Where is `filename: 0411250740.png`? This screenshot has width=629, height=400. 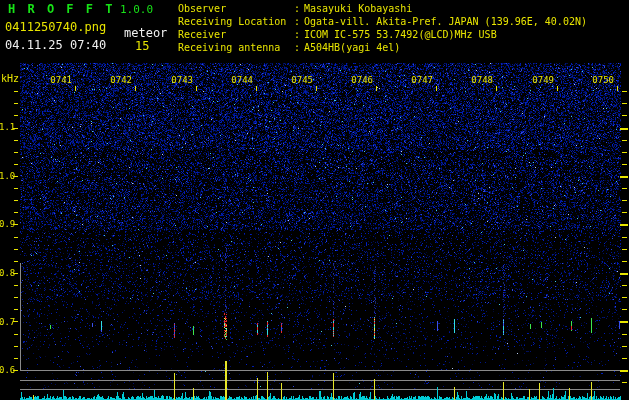 filename: 0411250740.png is located at coordinates (56, 27).